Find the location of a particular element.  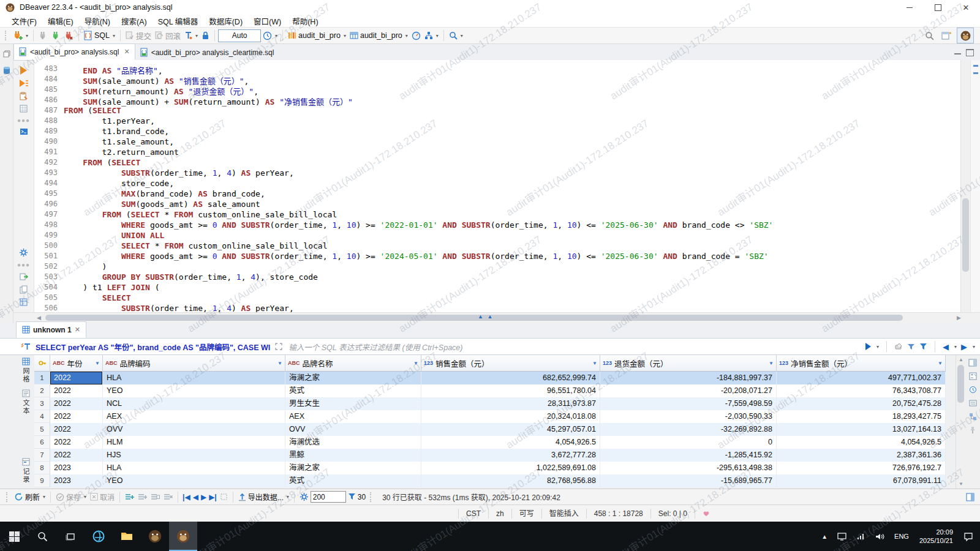

grouping-panel-icon is located at coordinates (973, 416).